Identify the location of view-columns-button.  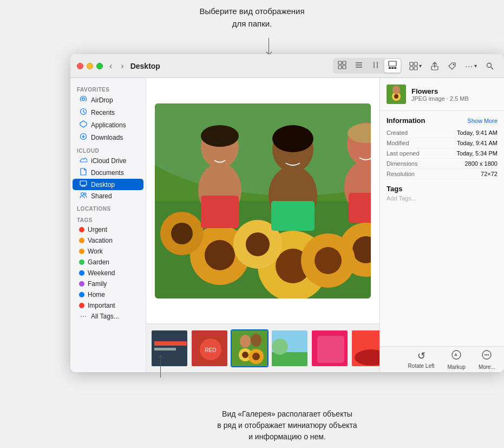
(376, 66).